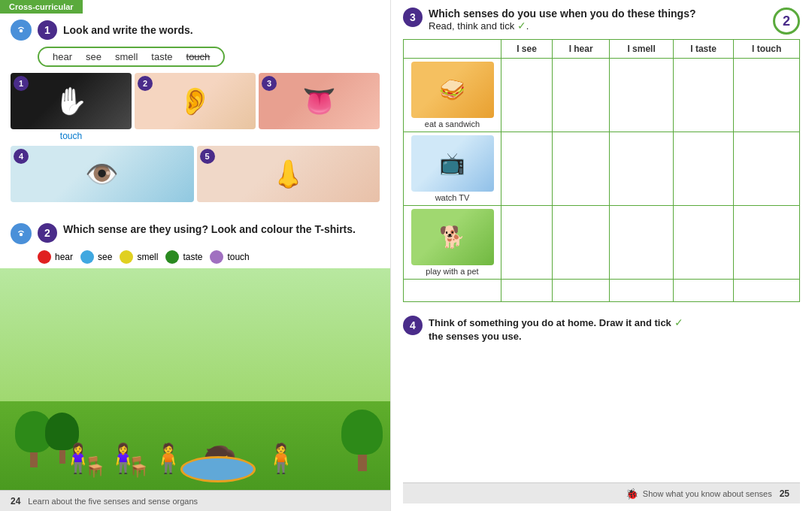 The width and height of the screenshot is (812, 511). I want to click on images-grid-top: 1 touch 2 3, so click(195, 108).